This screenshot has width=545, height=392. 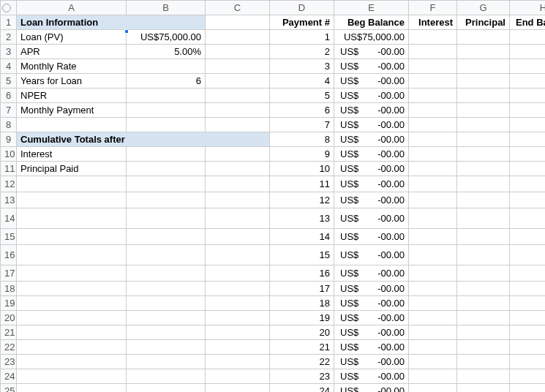 What do you see at coordinates (238, 23) in the screenshot?
I see `cell-C1` at bounding box center [238, 23].